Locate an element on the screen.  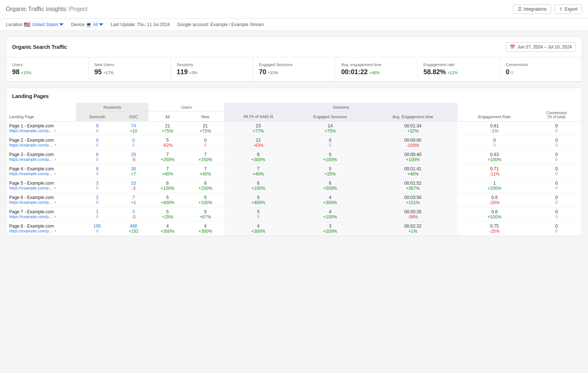
filter-icon: ⊟ is located at coordinates (271, 116).